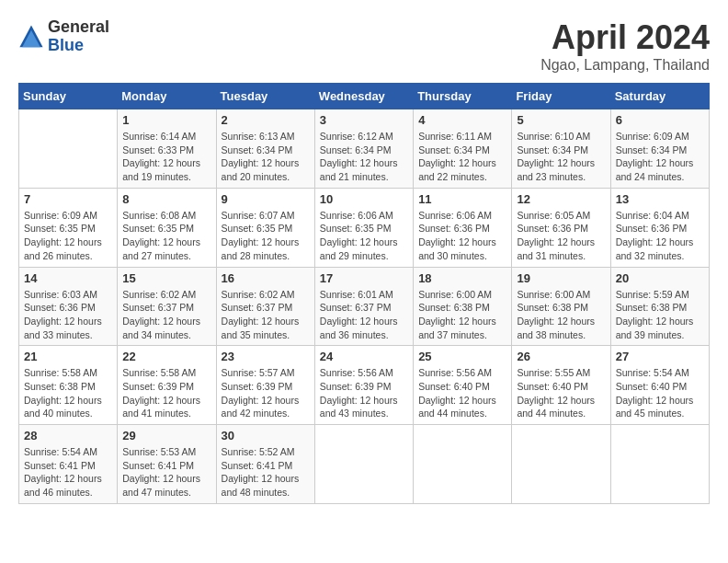  Describe the element at coordinates (265, 465) in the screenshot. I see `calendar-cell: 30Sunrise: 5:52 AMSunset: 6:41 PMDayligh…` at that location.